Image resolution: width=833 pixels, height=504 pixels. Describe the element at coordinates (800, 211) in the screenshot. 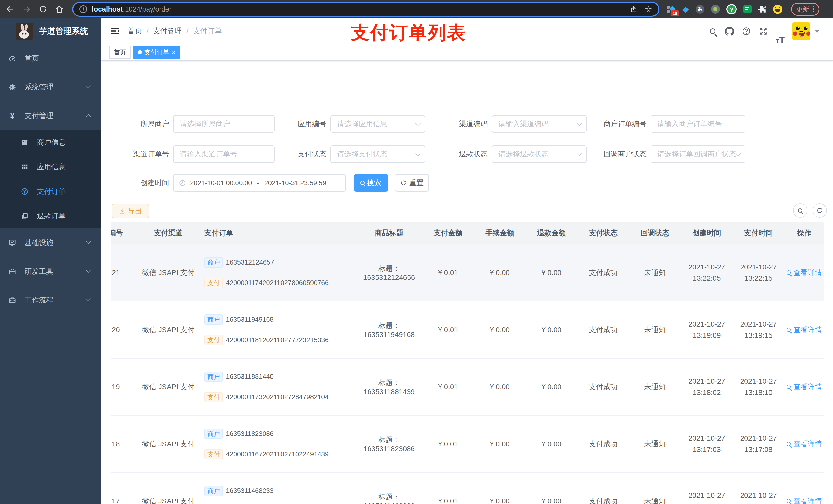

I see `table-search-button` at that location.